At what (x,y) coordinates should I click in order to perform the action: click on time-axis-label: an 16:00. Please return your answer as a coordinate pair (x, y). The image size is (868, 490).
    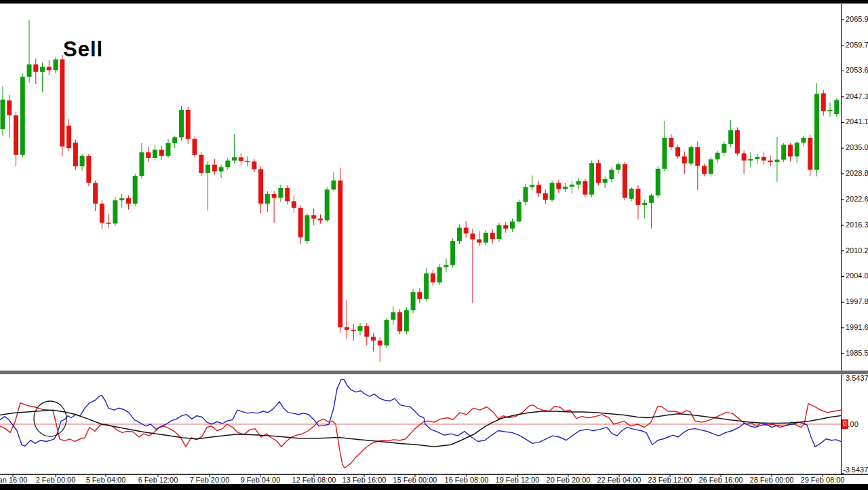
    Looking at the image, I should click on (14, 480).